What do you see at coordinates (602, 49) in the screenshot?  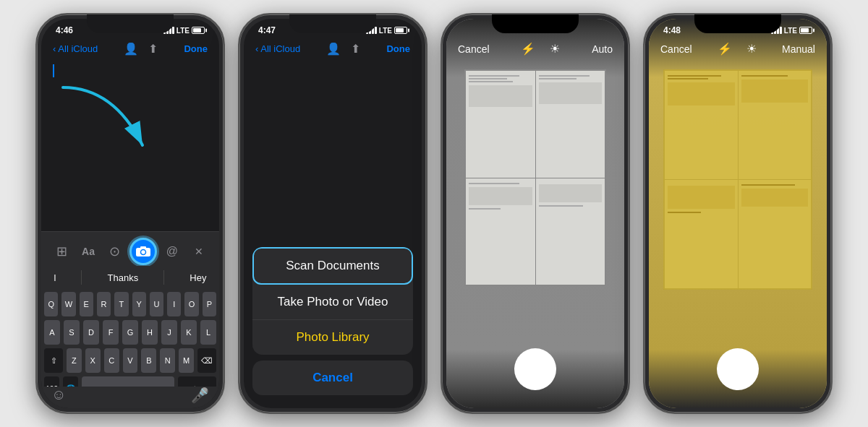 I see `auto-mode-label: Auto` at bounding box center [602, 49].